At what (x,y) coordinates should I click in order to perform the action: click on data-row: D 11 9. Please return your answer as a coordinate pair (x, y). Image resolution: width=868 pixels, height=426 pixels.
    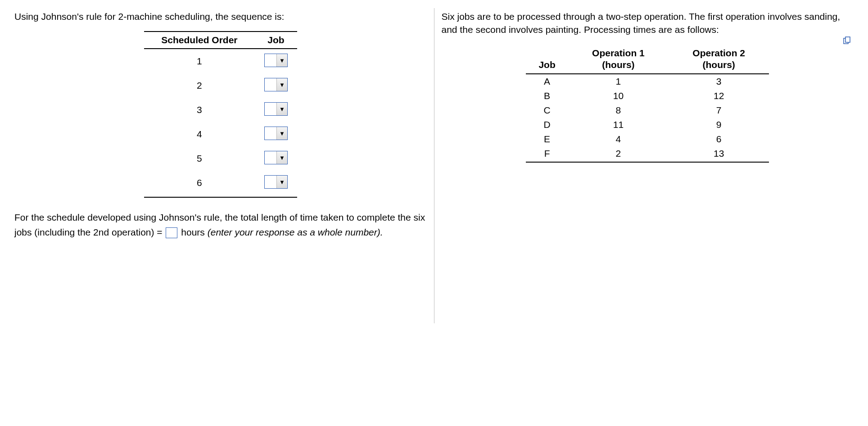
    Looking at the image, I should click on (647, 125).